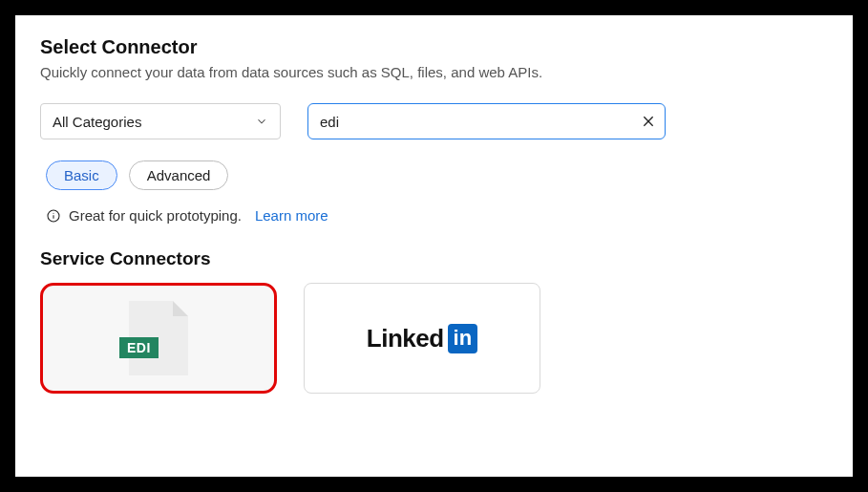 This screenshot has height=492, width=868. I want to click on connector-card-edi: EDI, so click(159, 338).